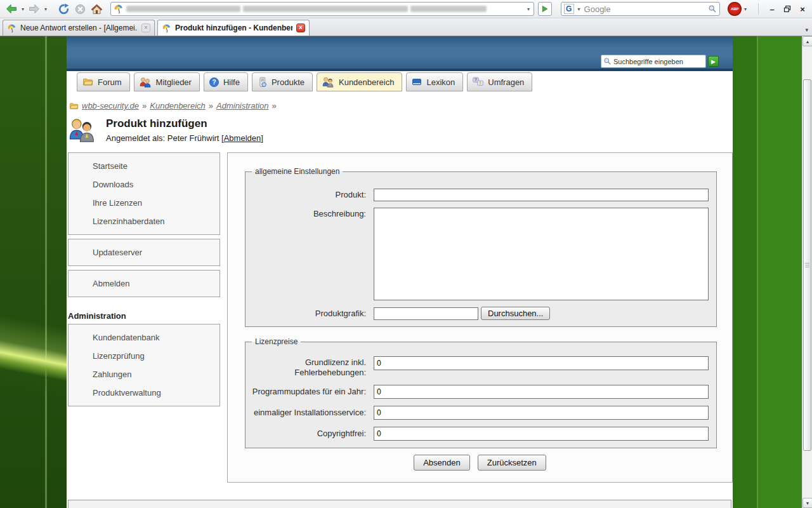 This screenshot has width=812, height=508. Describe the element at coordinates (359, 82) in the screenshot. I see `nav-tab-kundenbereich: Kundenbereich` at that location.